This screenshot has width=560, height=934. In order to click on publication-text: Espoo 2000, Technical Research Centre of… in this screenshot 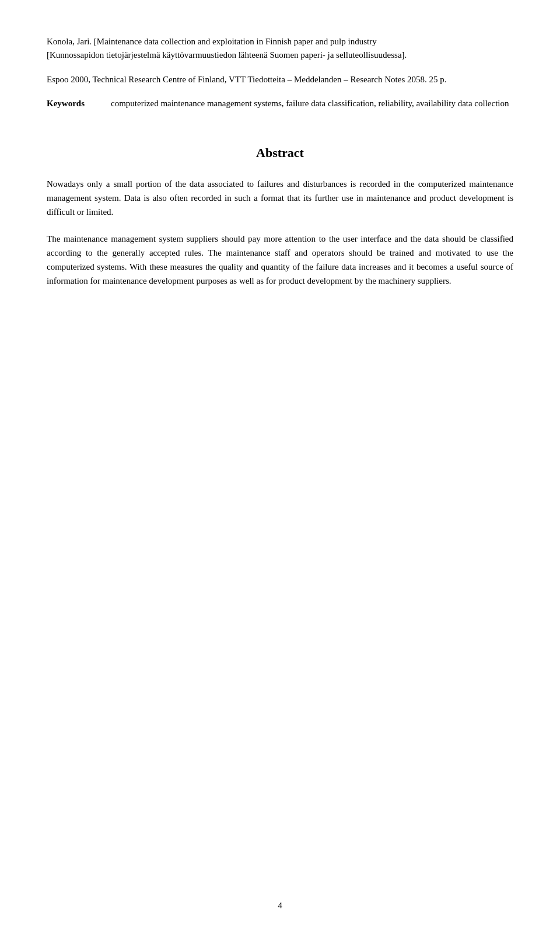, I will do `click(246, 79)`.